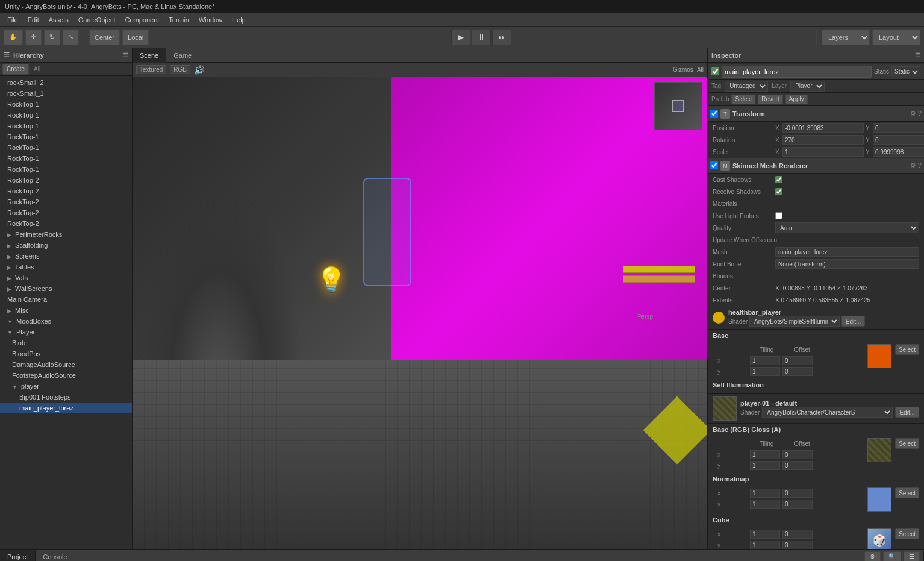  Describe the element at coordinates (13, 20) in the screenshot. I see `menu-file: File` at that location.